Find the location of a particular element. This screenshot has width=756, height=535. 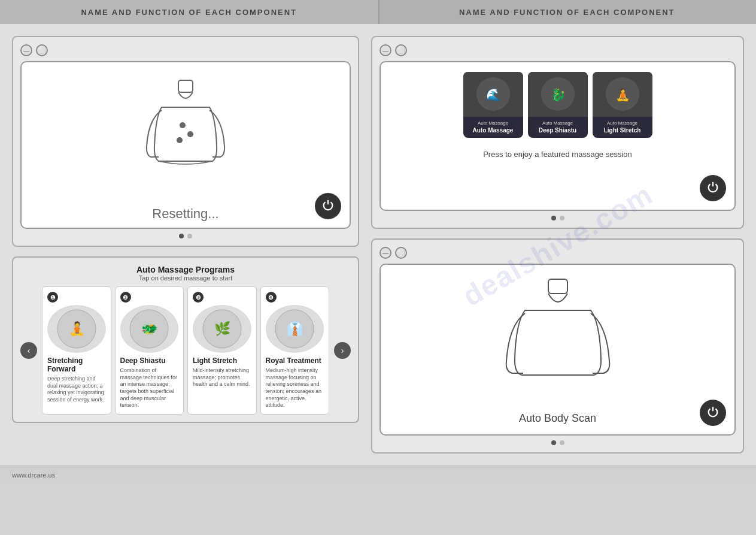

dots-indicator-featured is located at coordinates (558, 218).